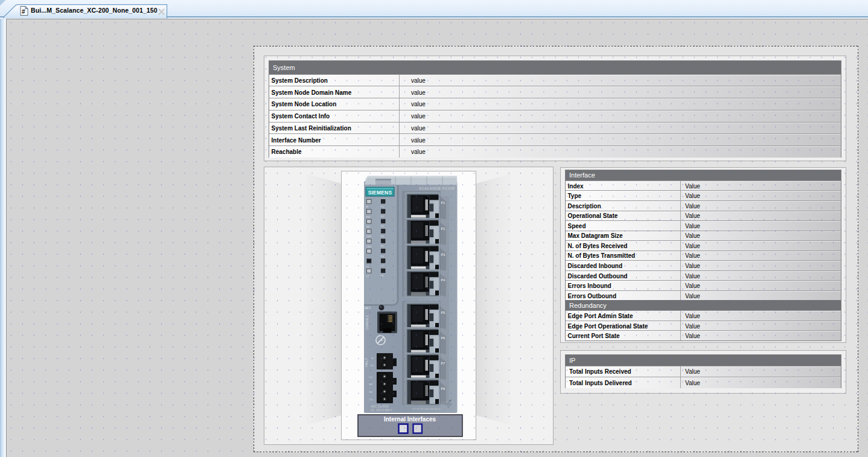 The width and height of the screenshot is (868, 457). I want to click on svg-text: SCALANCE XC208, so click(437, 188).